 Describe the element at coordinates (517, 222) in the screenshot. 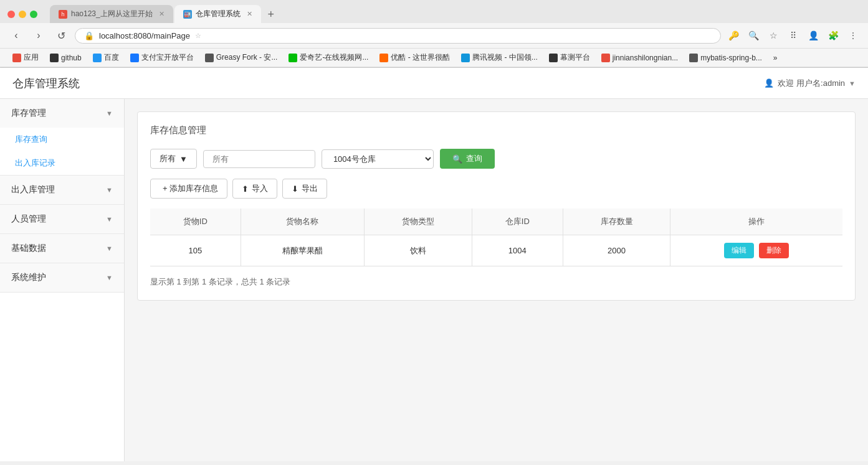

I see `col-header-warehouse-id: 仓库ID` at that location.